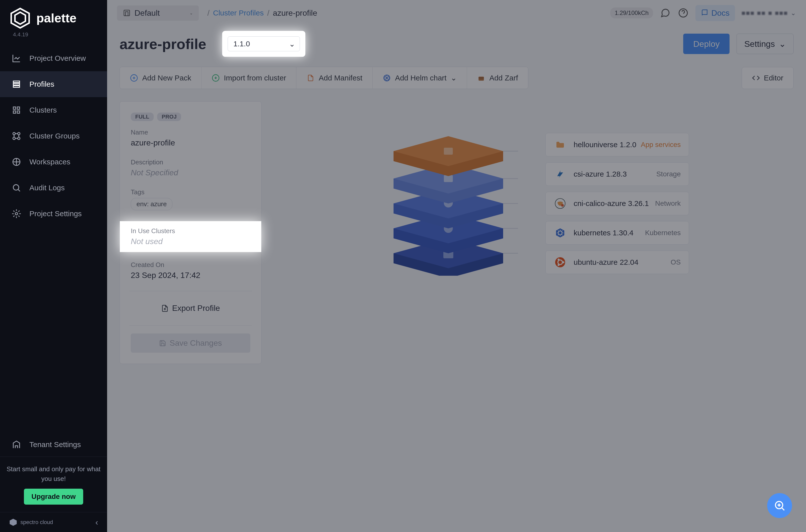  Describe the element at coordinates (715, 13) in the screenshot. I see `docs-button: Docs` at that location.